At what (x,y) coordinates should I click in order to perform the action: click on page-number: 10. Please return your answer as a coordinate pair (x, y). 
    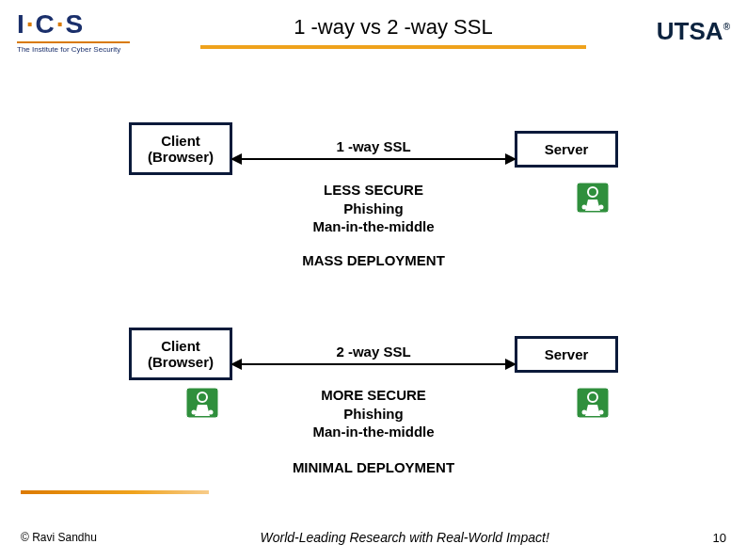
    Looking at the image, I should click on (720, 538).